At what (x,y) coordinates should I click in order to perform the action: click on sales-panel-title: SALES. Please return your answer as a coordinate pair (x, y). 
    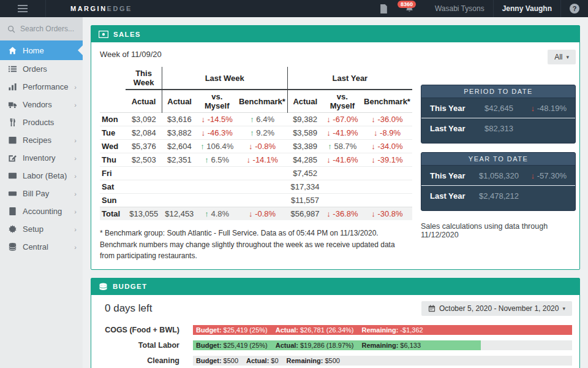
    Looking at the image, I should click on (127, 34).